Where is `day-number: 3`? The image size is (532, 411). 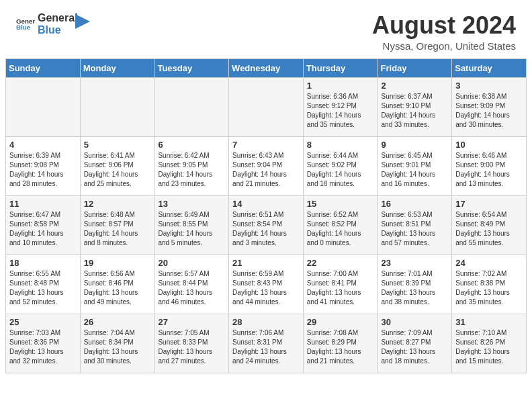 day-number: 3 is located at coordinates (489, 86).